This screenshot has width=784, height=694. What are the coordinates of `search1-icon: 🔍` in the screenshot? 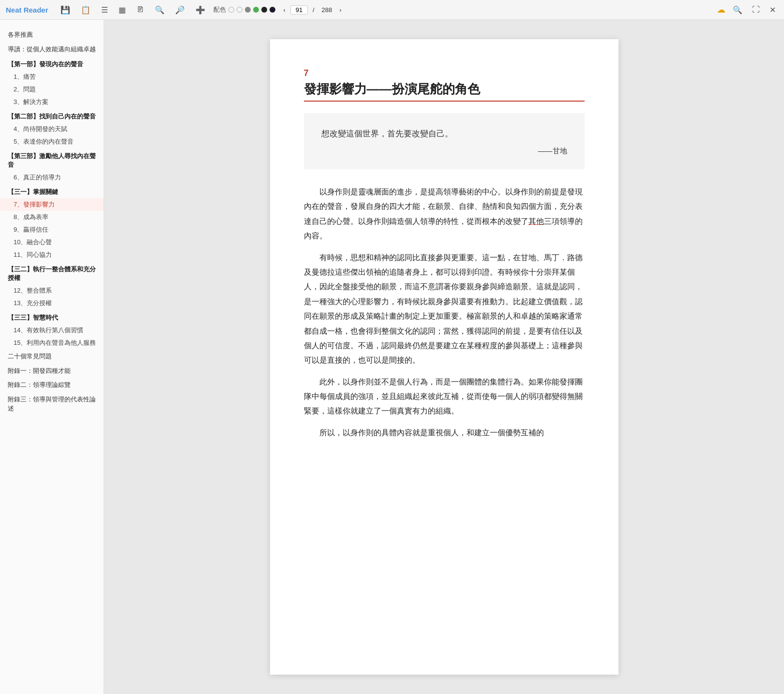 It's located at (160, 10).